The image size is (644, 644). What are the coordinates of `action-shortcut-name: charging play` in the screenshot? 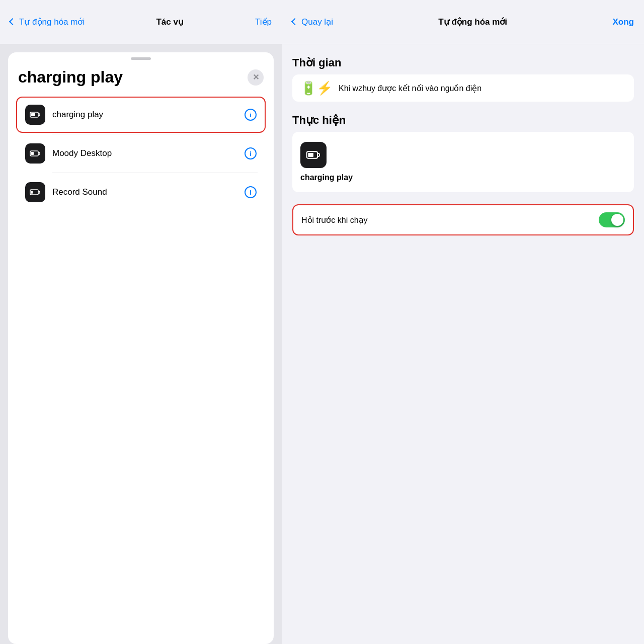 It's located at (327, 178).